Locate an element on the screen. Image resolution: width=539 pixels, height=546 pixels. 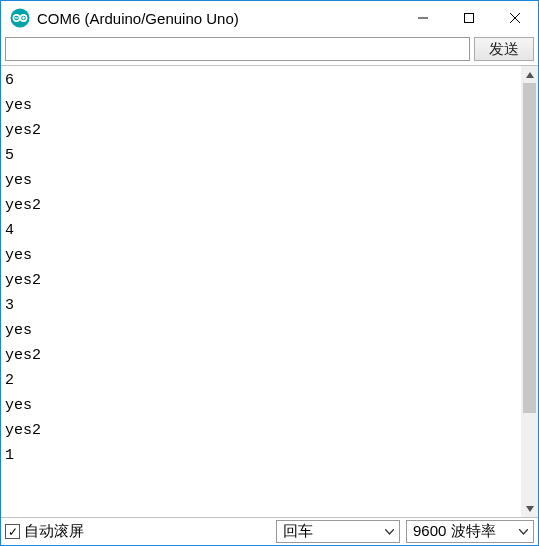
baud-rate-select: 9600 波特率 is located at coordinates (470, 532).